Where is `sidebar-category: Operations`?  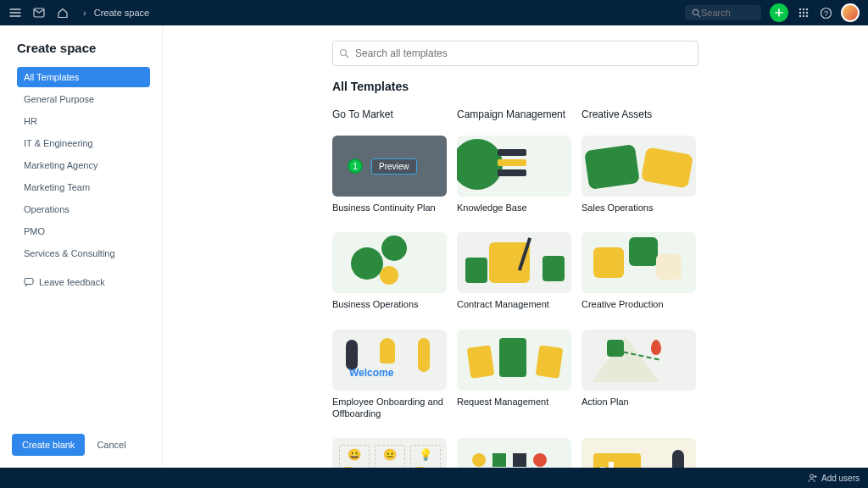 sidebar-category: Operations is located at coordinates (83, 209).